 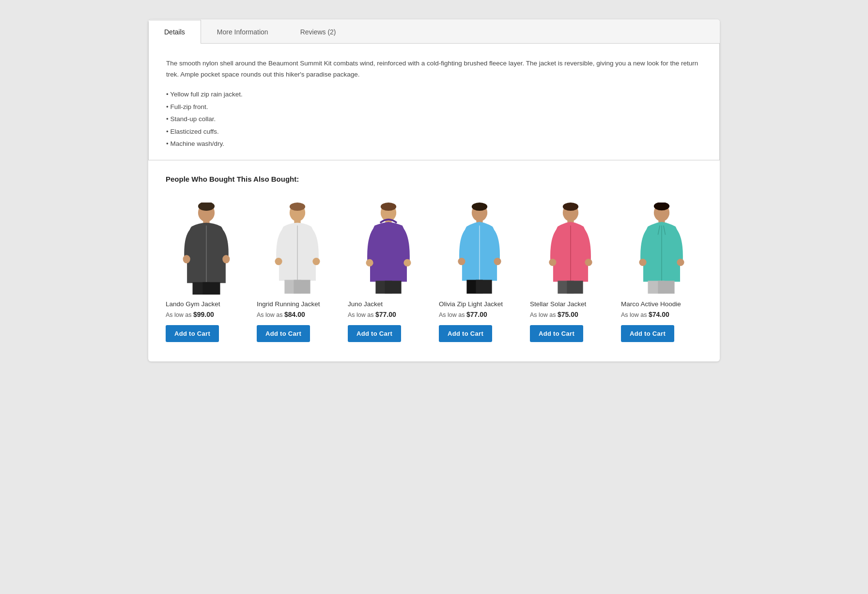 What do you see at coordinates (645, 314) in the screenshot?
I see `product-price-5: As low as $74.00` at bounding box center [645, 314].